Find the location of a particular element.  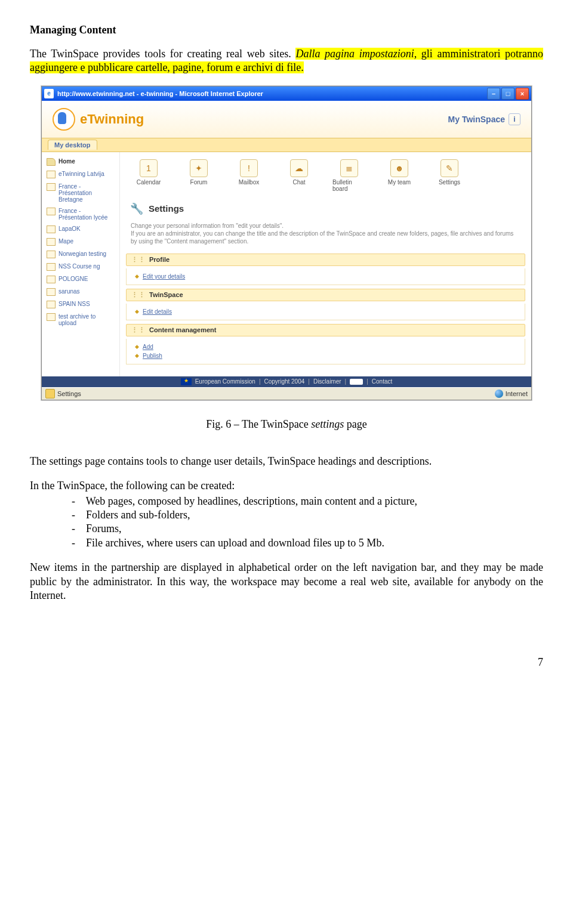

sidebar-item: eTwinning Latvija is located at coordinates (81, 174).